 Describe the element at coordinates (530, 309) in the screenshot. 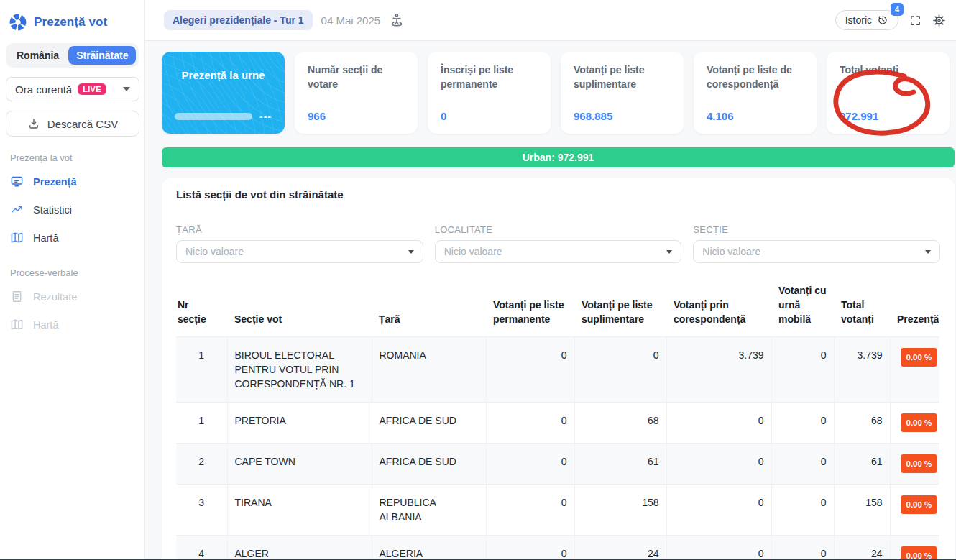

I see `column-header: Votanți pe liste permanente` at that location.